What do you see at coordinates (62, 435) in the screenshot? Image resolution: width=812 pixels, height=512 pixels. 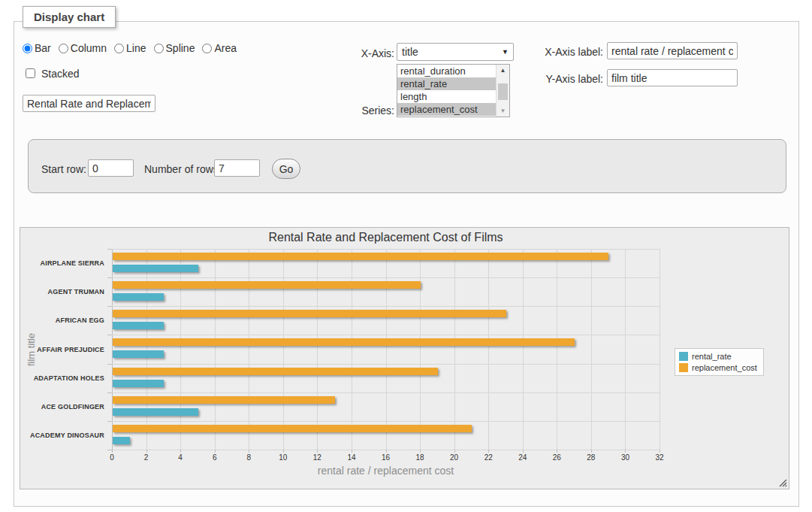 I see `category-label: ACADEMY DINOSAUR` at bounding box center [62, 435].